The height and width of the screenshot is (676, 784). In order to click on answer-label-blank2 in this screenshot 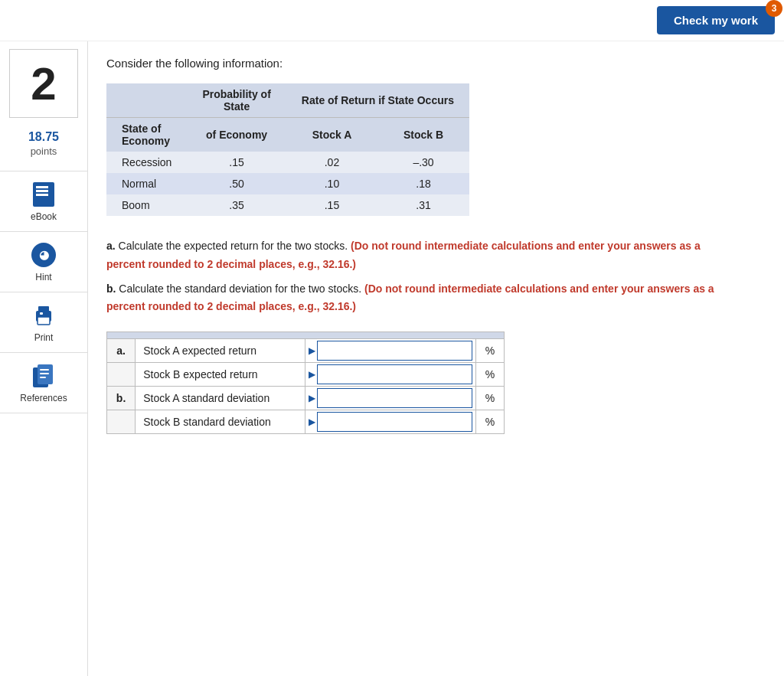, I will do `click(121, 423)`.